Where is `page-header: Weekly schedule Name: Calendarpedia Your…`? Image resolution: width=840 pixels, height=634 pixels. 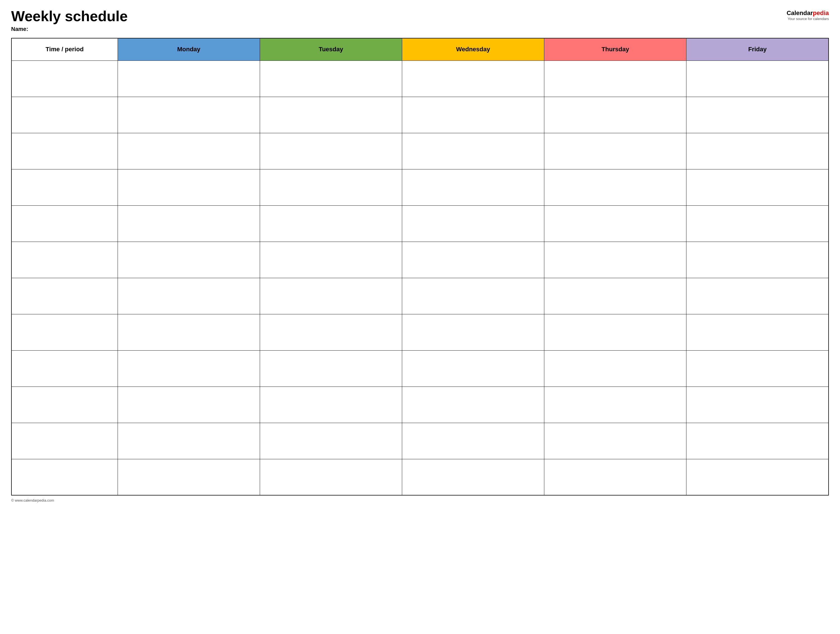 page-header: Weekly schedule Name: Calendarpedia Your… is located at coordinates (420, 21).